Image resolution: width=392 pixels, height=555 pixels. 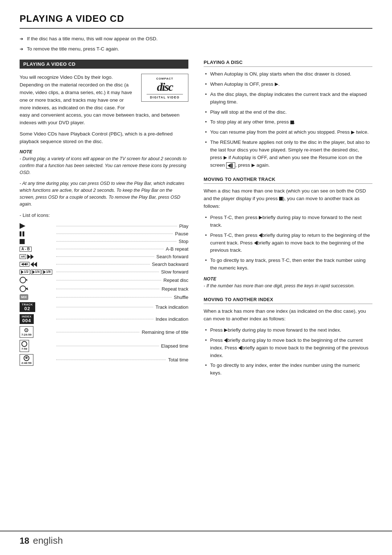 What do you see at coordinates (196, 19) in the screenshot?
I see `page-title: PLAYING A VIDEO CD` at bounding box center [196, 19].